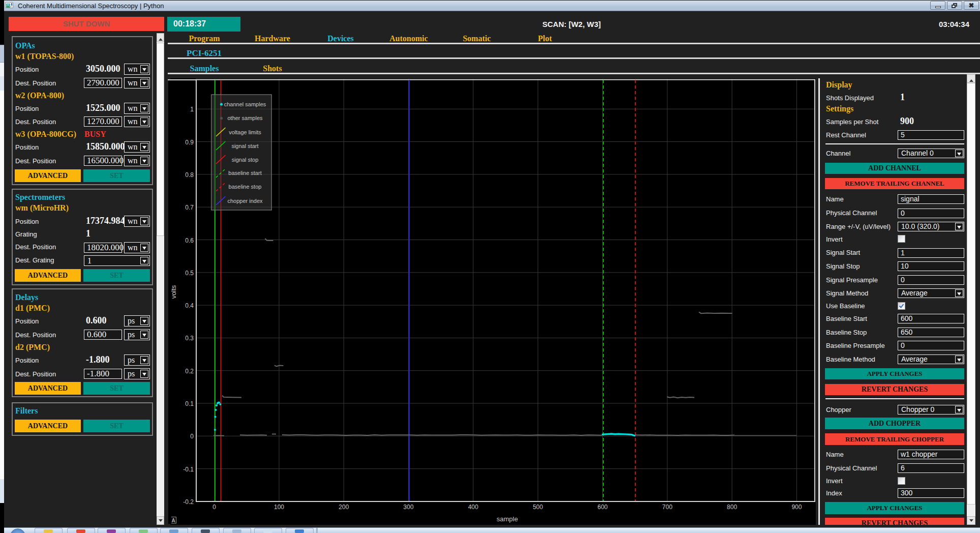 The width and height of the screenshot is (980, 533). What do you see at coordinates (189, 404) in the screenshot?
I see `svg-text: 0.1` at bounding box center [189, 404].